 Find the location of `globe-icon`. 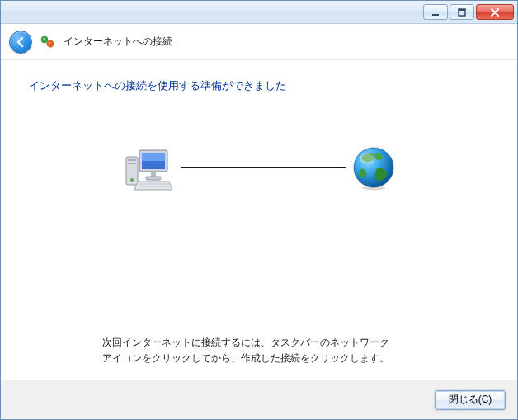

globe-icon is located at coordinates (374, 168).